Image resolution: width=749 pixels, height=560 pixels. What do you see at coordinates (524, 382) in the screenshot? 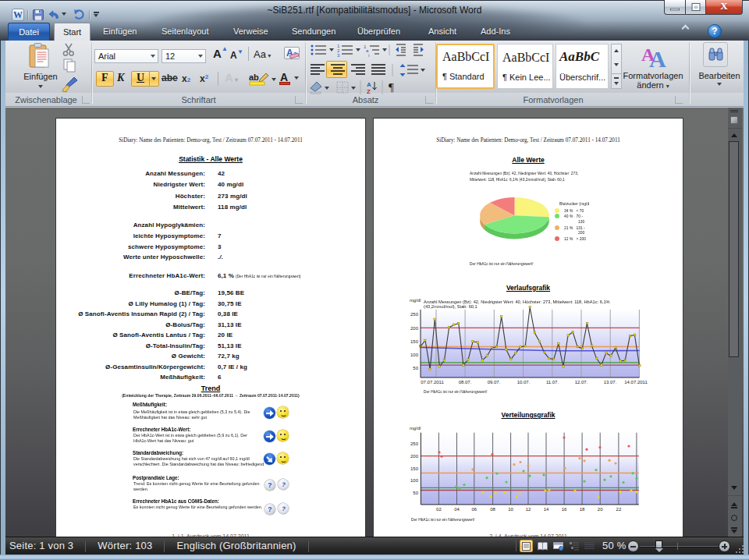
I see `svg-text: 10.07.` at bounding box center [524, 382].